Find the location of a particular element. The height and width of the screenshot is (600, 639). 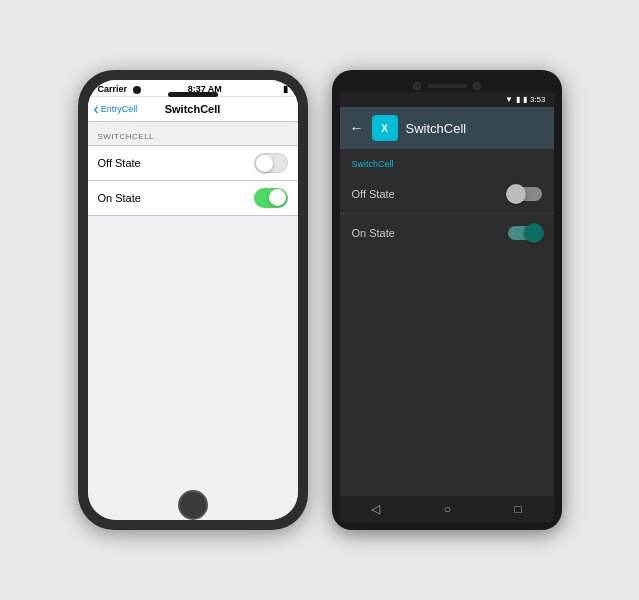

ios-table: Off State On State is located at coordinates (193, 180).